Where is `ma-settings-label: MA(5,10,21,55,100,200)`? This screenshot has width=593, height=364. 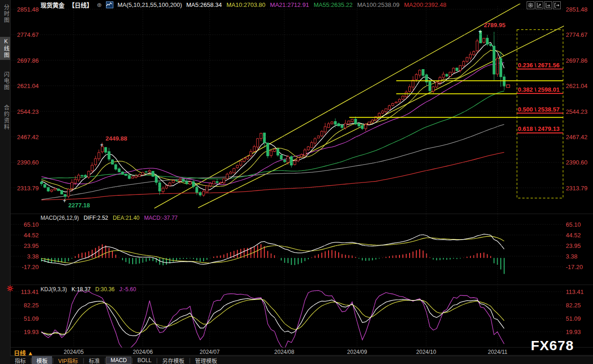 ma-settings-label: MA(5,10,21,55,100,200) is located at coordinates (150, 5).